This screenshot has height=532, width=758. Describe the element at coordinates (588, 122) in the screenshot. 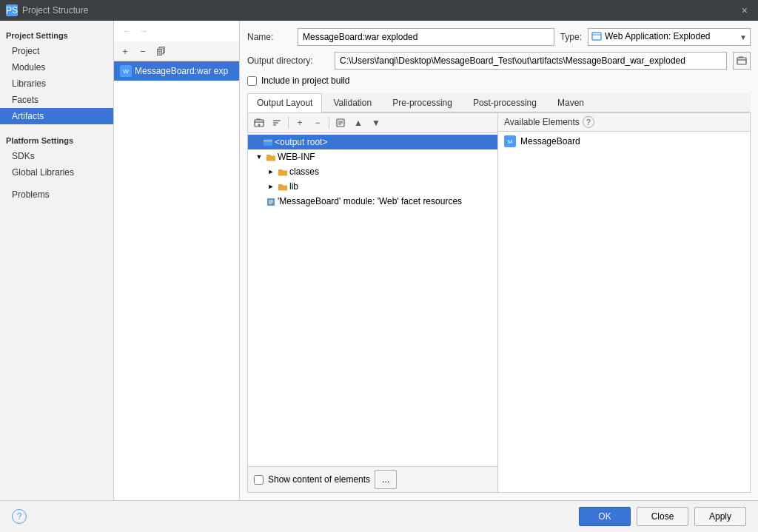

I see `available-elements-help-icon: ?` at that location.